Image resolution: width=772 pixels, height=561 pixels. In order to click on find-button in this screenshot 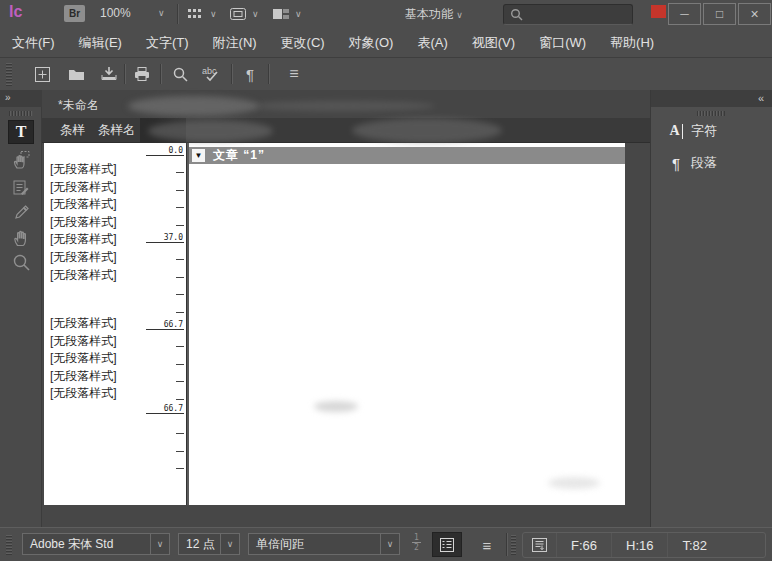, I will do `click(180, 74)`.